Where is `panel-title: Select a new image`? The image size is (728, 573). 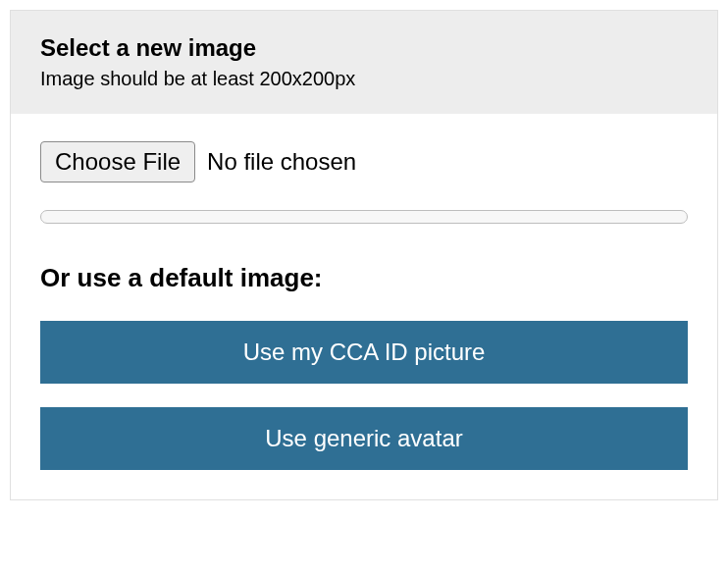 panel-title: Select a new image is located at coordinates (364, 48).